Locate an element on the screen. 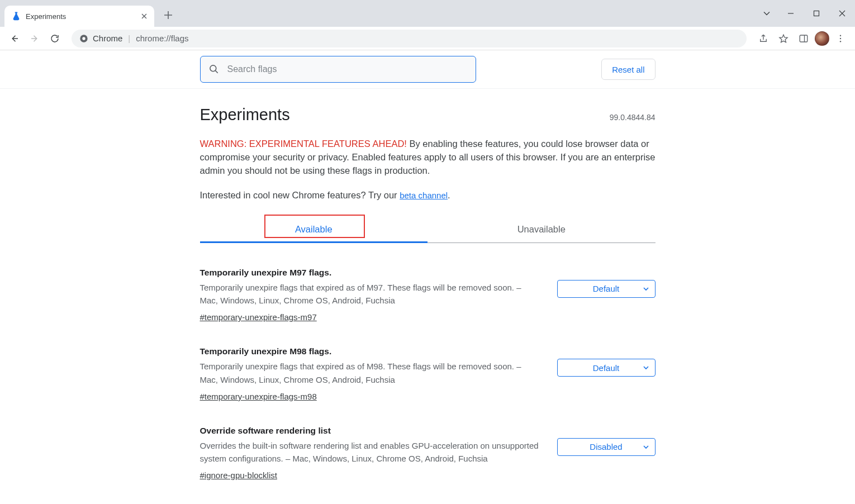 The width and height of the screenshot is (855, 504). window-close-button is located at coordinates (842, 13).